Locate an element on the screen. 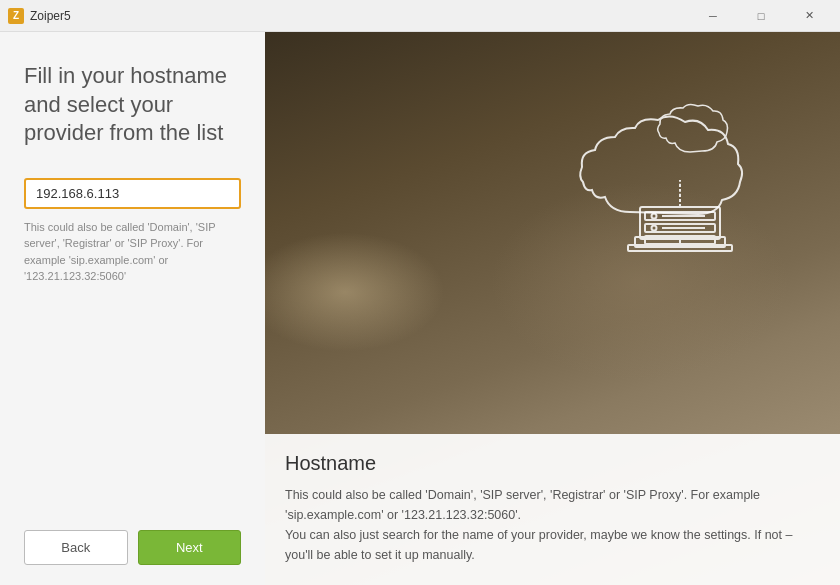  panel-title: Fill in your hostname and select your pr… is located at coordinates (132, 105).